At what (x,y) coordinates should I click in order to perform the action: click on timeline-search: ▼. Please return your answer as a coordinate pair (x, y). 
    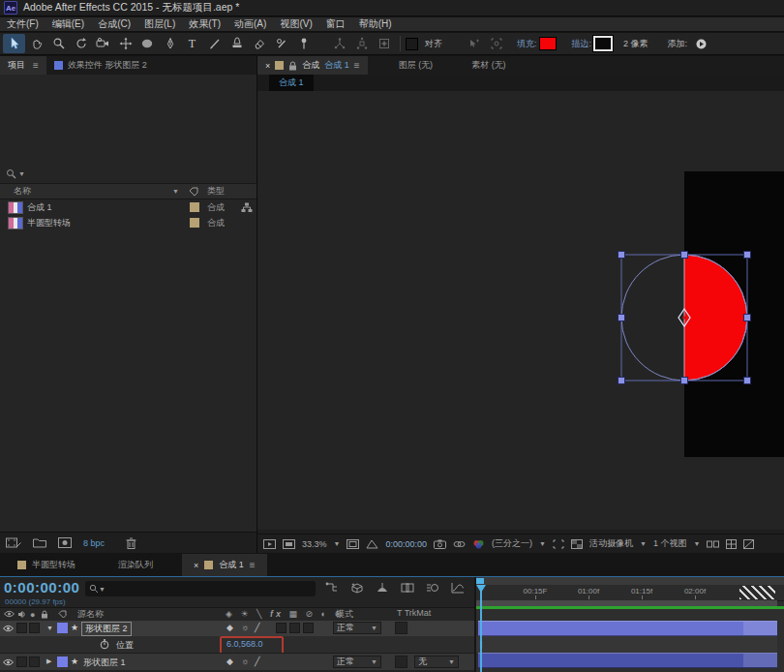
    Looking at the image, I should click on (200, 589).